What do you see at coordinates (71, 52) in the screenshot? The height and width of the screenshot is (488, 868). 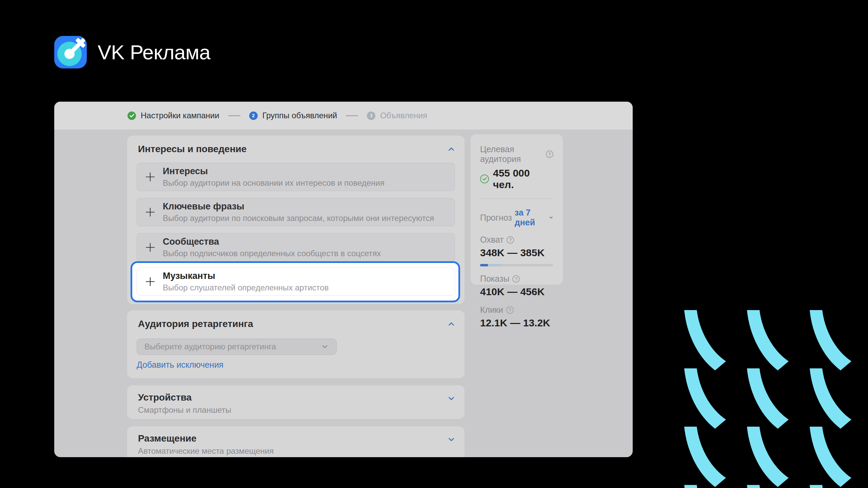 I see `vk-ads-logo-icon` at bounding box center [71, 52].